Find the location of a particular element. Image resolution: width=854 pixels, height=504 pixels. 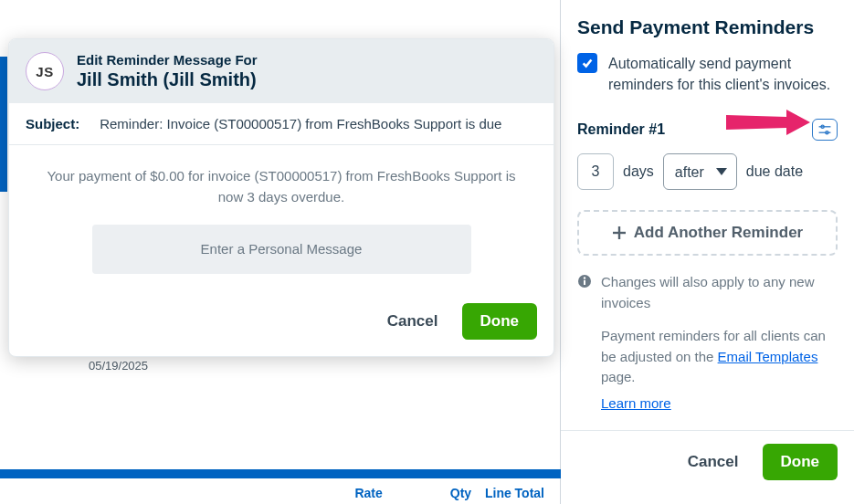

panel-title: Send Payment Reminders is located at coordinates (707, 27).